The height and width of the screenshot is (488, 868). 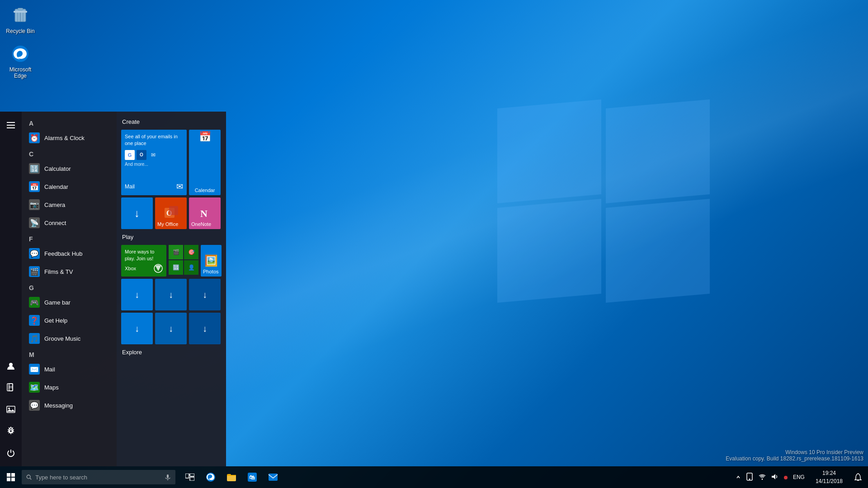 I want to click on app-item-gethelp: ❓ Get Help, so click(x=69, y=320).